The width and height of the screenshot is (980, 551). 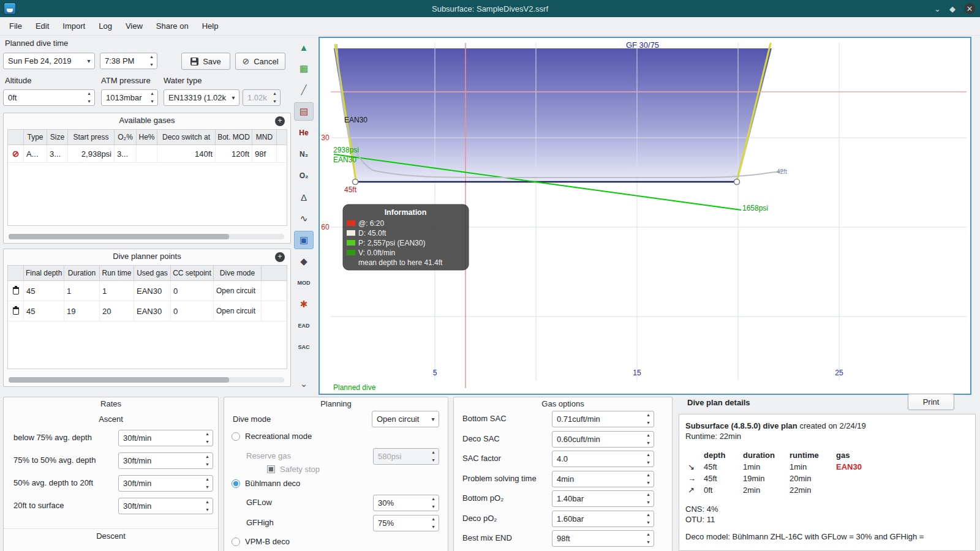 What do you see at coordinates (146, 380) in the screenshot?
I see `points-hscrollbar` at bounding box center [146, 380].